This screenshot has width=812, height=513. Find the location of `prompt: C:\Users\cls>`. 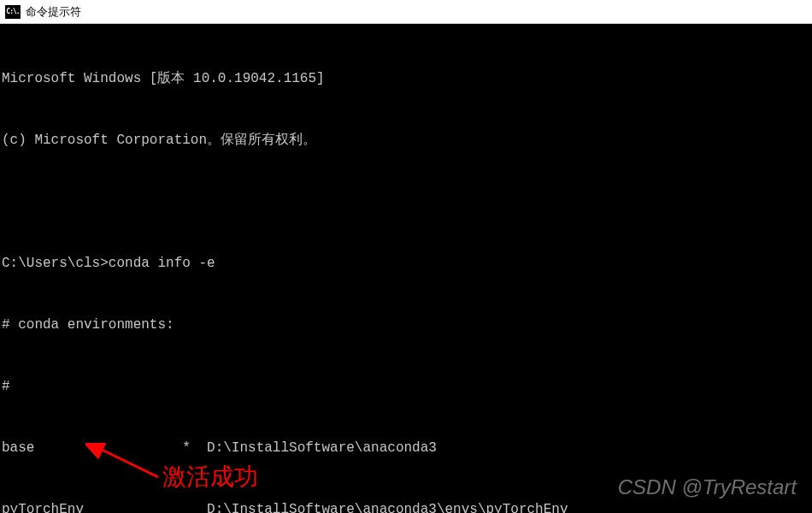

prompt: C:\Users\cls> is located at coordinates (55, 263).